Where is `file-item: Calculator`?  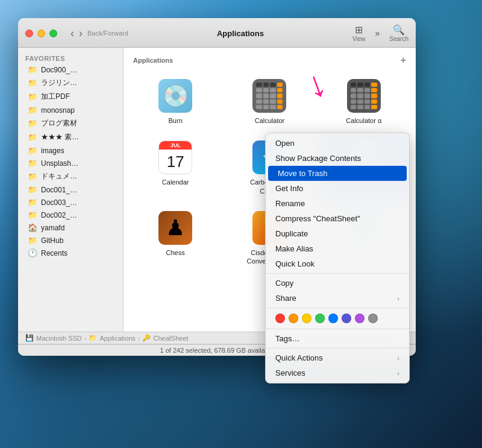 file-item: Calculator is located at coordinates (269, 101).